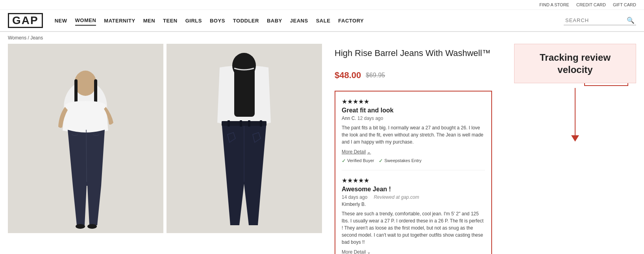 This screenshot has height=254, width=644. I want to click on price-original: $69.95, so click(376, 75).